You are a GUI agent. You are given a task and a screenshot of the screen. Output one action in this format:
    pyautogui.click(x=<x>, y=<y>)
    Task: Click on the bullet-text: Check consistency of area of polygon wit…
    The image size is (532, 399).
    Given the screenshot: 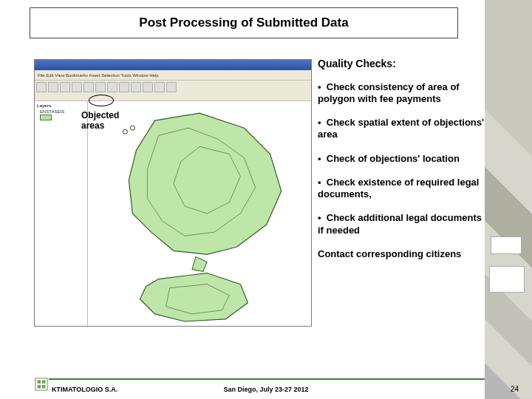 What is the action you would take?
    pyautogui.click(x=389, y=93)
    